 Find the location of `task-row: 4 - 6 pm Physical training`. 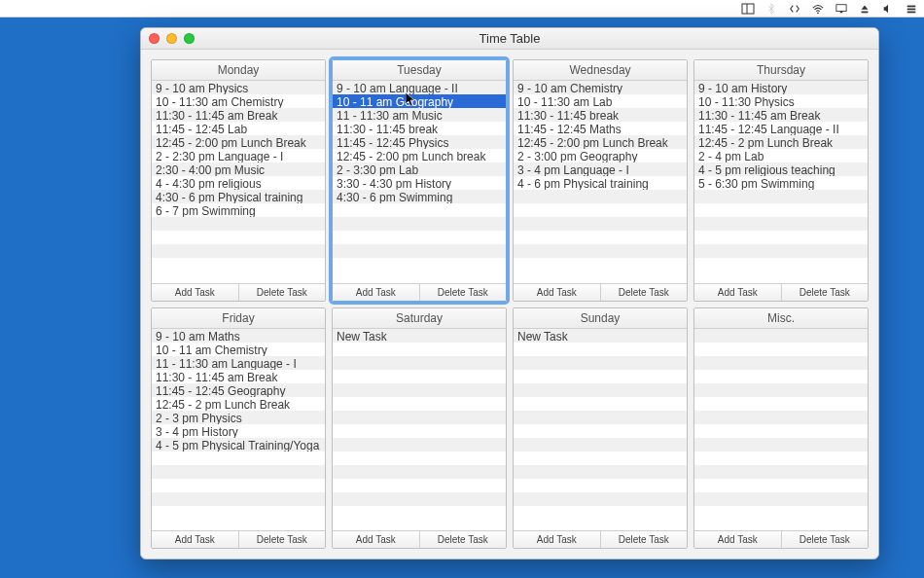

task-row: 4 - 6 pm Physical training is located at coordinates (600, 183).